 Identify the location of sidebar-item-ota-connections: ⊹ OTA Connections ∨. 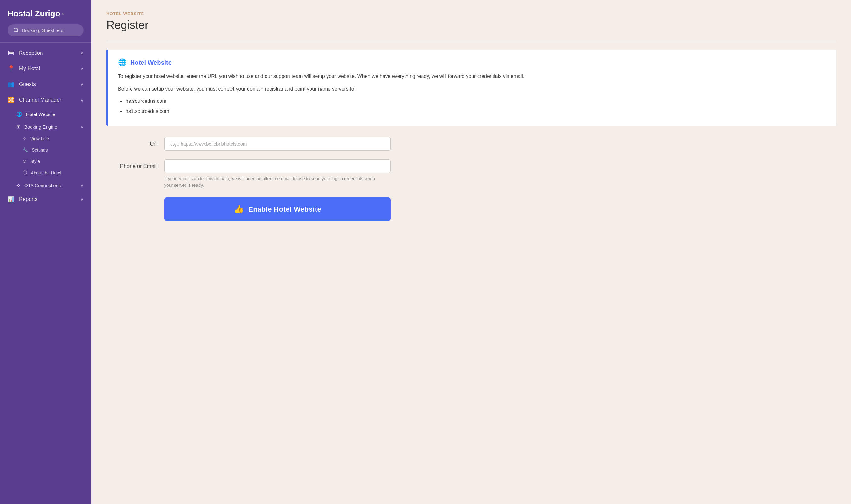
(49, 185).